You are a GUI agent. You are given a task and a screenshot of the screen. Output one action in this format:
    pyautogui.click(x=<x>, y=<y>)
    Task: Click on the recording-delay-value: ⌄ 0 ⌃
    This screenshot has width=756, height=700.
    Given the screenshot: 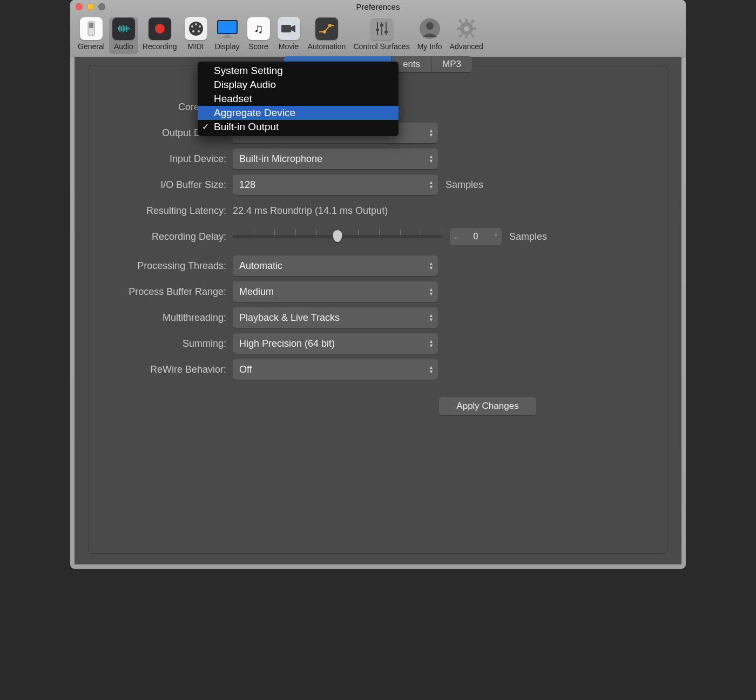 What is the action you would take?
    pyautogui.click(x=476, y=237)
    